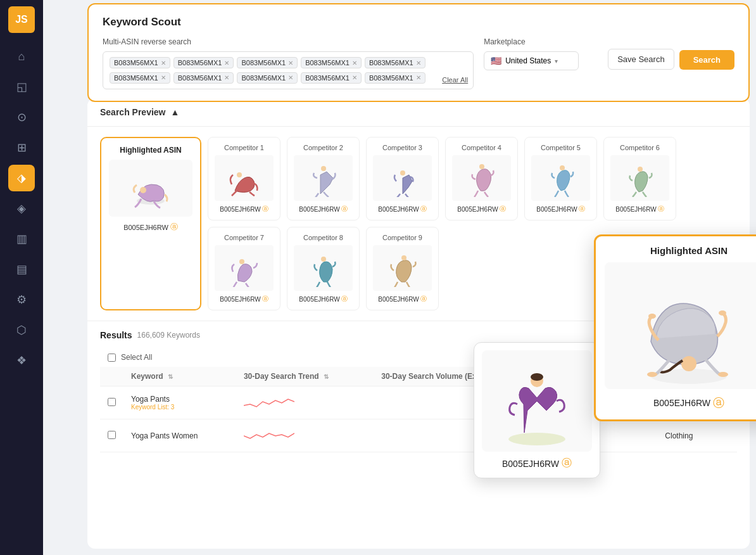 This screenshot has width=756, height=555. What do you see at coordinates (323, 299) in the screenshot?
I see `competitor-asin-8: B005EJH6RWⓐ` at bounding box center [323, 299].